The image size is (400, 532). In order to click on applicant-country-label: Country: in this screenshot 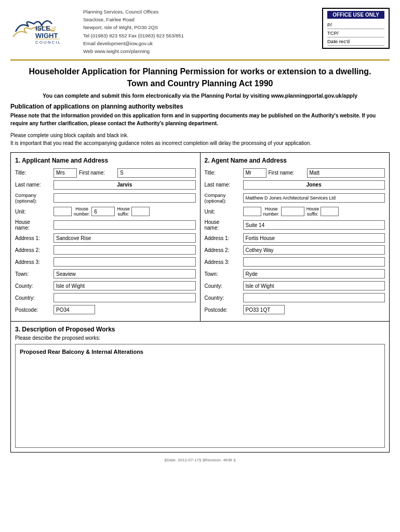, I will do `click(33, 298)`.